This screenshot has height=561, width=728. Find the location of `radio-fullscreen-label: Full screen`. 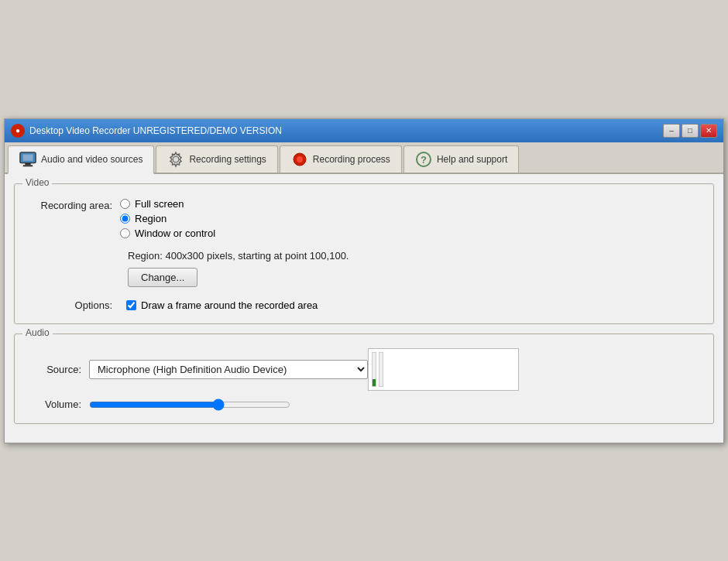

radio-fullscreen-label: Full screen is located at coordinates (160, 204).